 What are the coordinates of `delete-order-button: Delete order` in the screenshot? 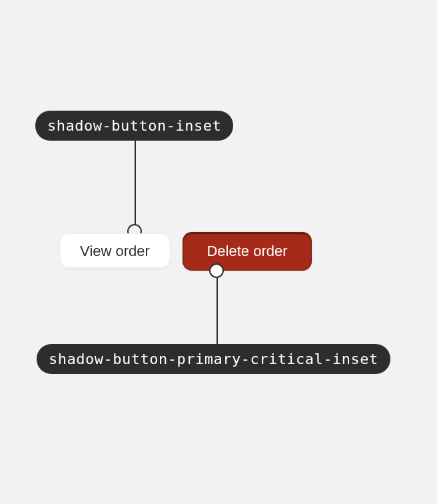 It's located at (247, 251).